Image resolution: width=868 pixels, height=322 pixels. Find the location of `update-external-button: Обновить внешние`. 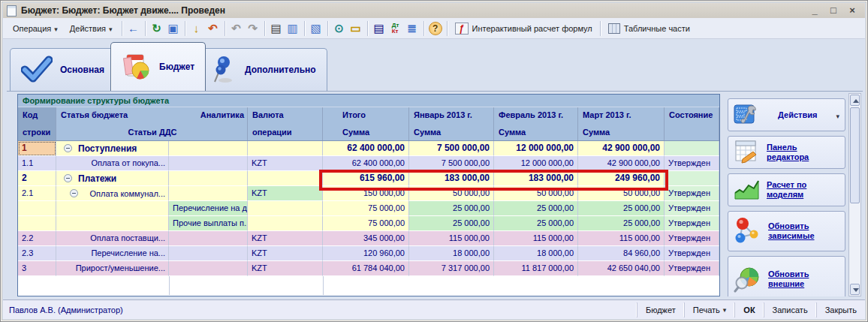

update-external-button: Обновить внешние is located at coordinates (787, 276).